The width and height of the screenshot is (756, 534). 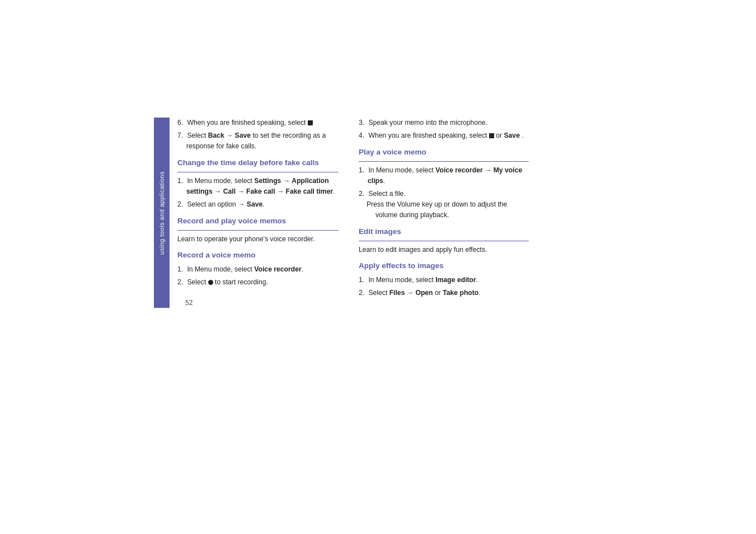 What do you see at coordinates (210, 282) in the screenshot?
I see `record-bullet-icon` at bounding box center [210, 282].